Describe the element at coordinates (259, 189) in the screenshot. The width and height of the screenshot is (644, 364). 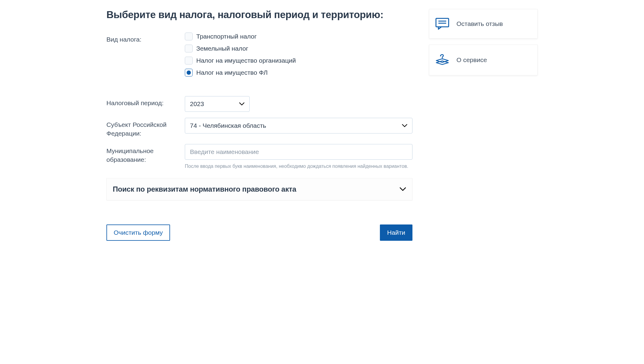
I see `search-by-act-accordion: Поиск по реквизитам нормативного правово…` at that location.